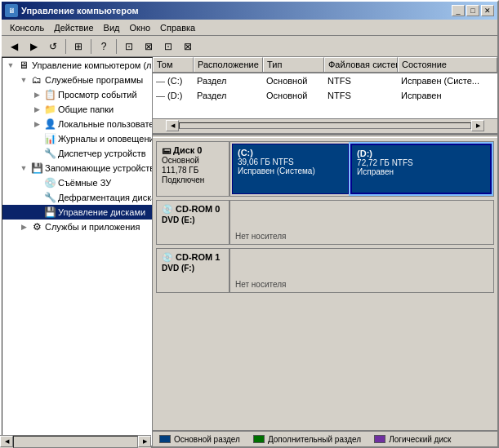  What do you see at coordinates (162, 95) in the screenshot?
I see `disk-icon-2: —` at bounding box center [162, 95].